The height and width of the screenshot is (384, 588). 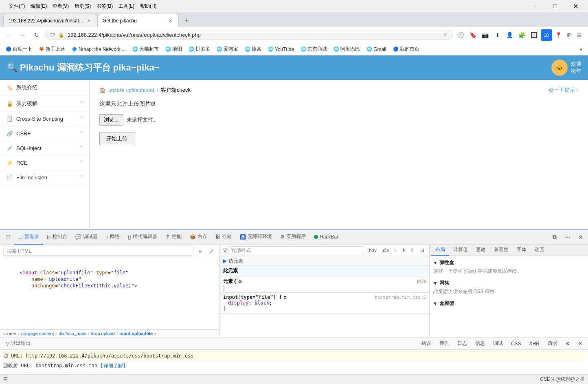 I want to click on subtab-animation: 动画, so click(x=540, y=250).